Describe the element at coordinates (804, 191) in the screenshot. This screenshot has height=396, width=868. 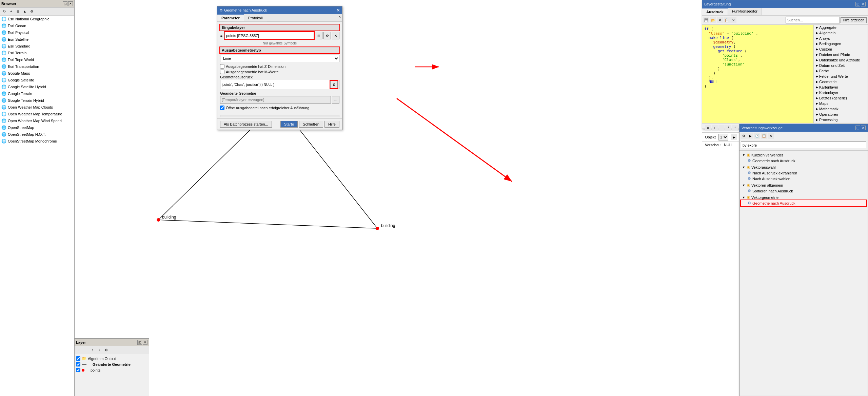
I see `vw-tree-item: ⚙Sortieren nach Ausdruck` at that location.